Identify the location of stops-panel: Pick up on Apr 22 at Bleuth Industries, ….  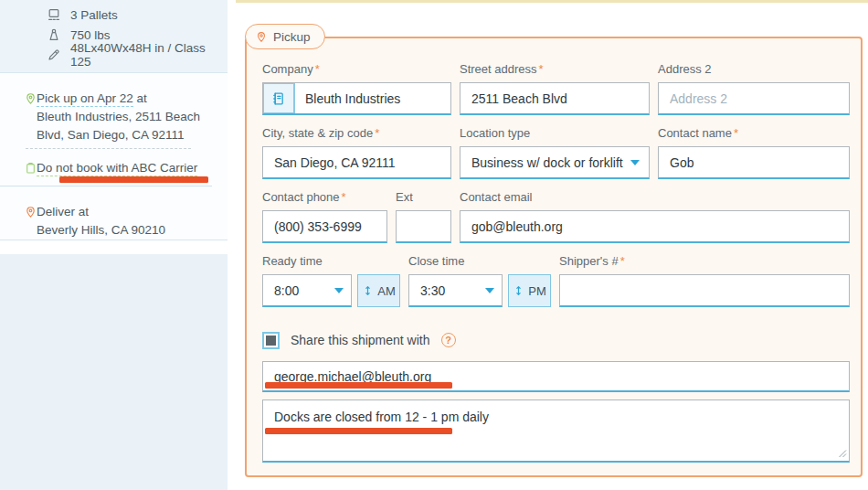
(113, 157).